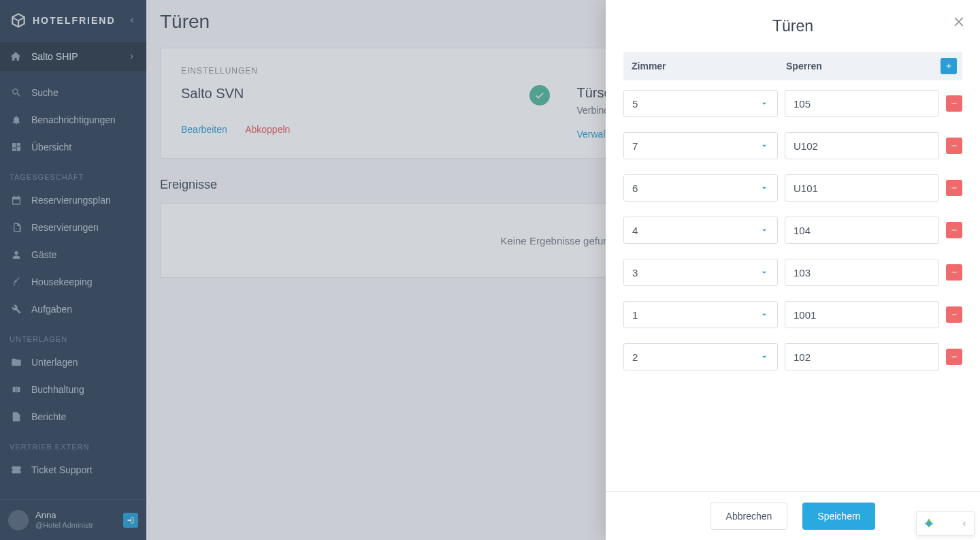  I want to click on lock-value: U101, so click(806, 188).